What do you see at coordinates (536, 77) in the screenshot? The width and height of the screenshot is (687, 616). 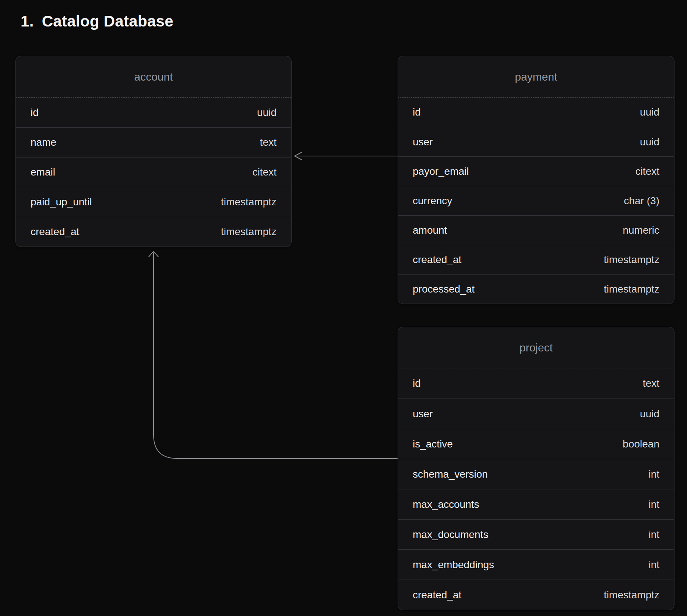 I see `table-payment-header: payment` at bounding box center [536, 77].